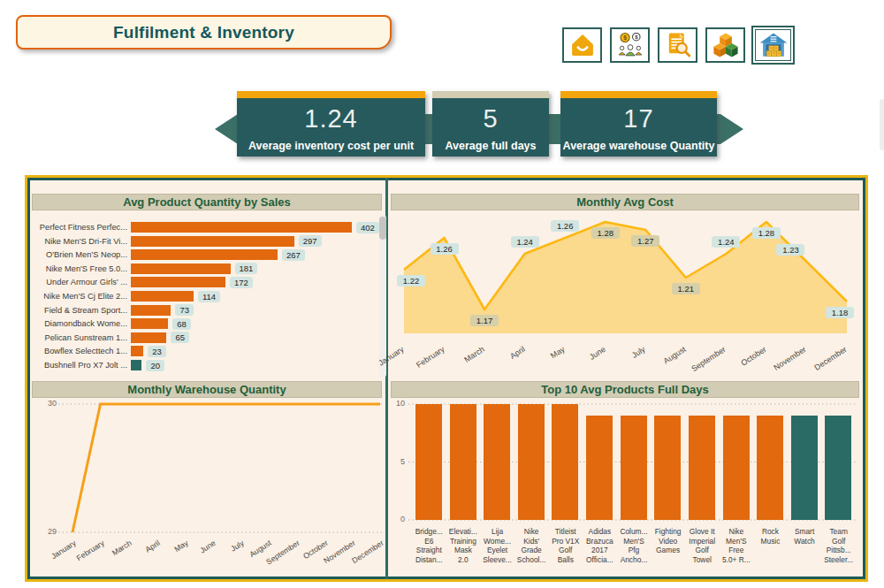  Describe the element at coordinates (677, 45) in the screenshot. I see `nav-button-report-search` at that location.